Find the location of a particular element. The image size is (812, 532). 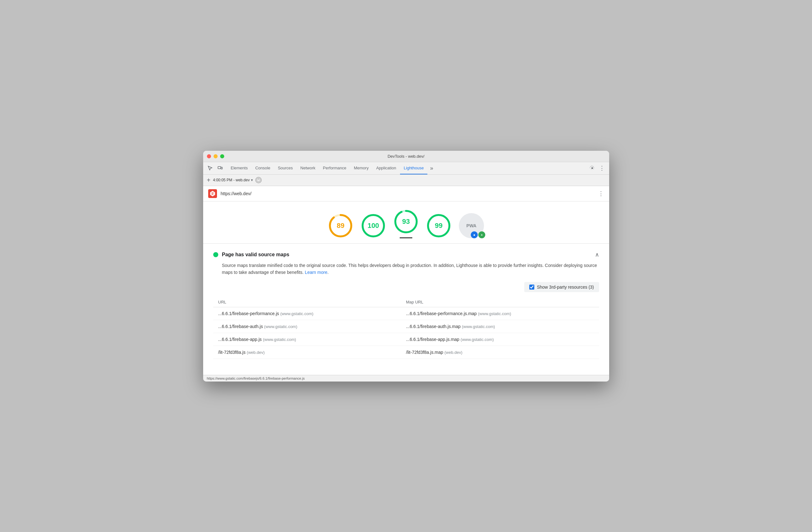

url-path: ...6.6.1/firebase-auth.js is located at coordinates (241, 326).